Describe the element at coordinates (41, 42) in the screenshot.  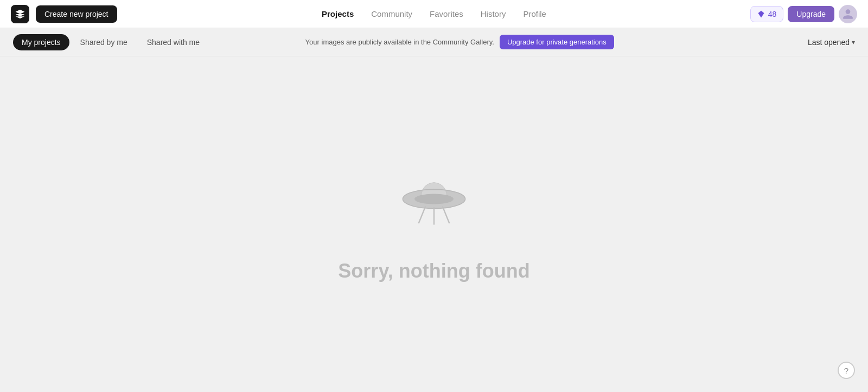
I see `tab-my-projects: My projects` at that location.